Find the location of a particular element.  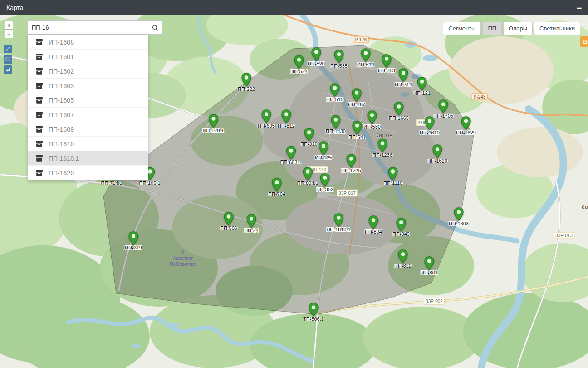

map-pin-label: ПП-714 is located at coordinates (403, 85).